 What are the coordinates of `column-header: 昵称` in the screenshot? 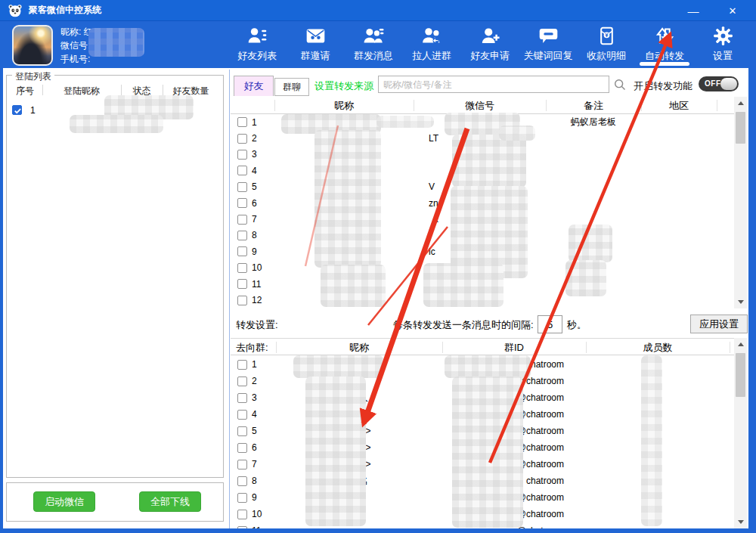 It's located at (344, 106).